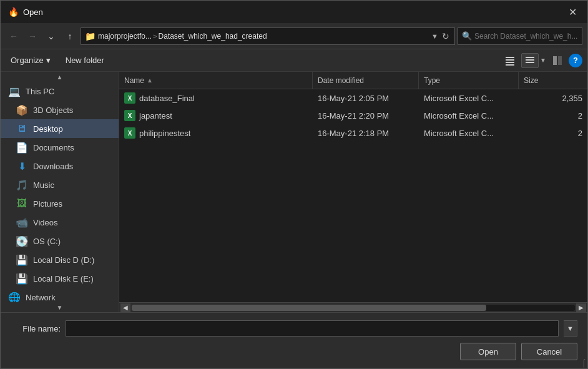 This screenshot has width=588, height=369. I want to click on toolbar: ← → ⌄ ↑ 📁 majorprojectfo... > Dataset_wh…, so click(294, 36).